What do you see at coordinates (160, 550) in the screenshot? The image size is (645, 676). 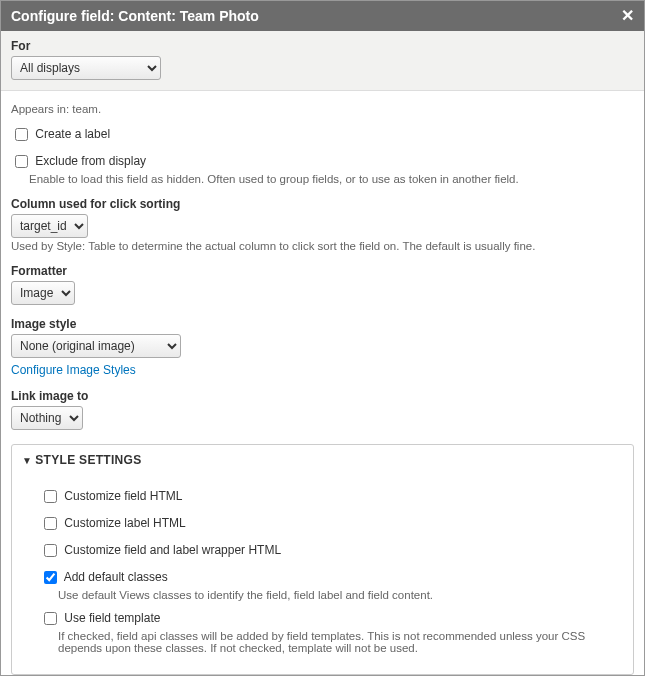 I see `customize-wrapper-html-row: Customize field and label wrapper HTML` at bounding box center [160, 550].